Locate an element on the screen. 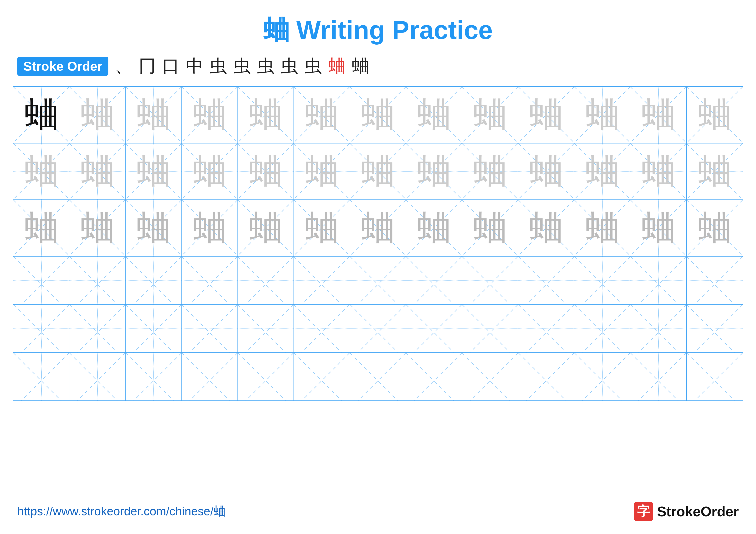  grid-cell-3-3: 蛐 is located at coordinates (154, 228).